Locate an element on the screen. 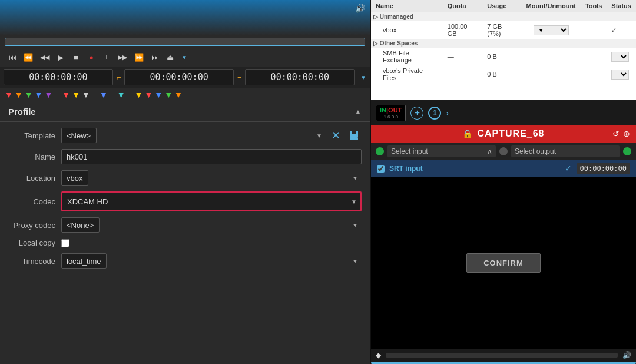 This screenshot has width=636, height=364. add-capture-button: + is located at coordinates (417, 113).